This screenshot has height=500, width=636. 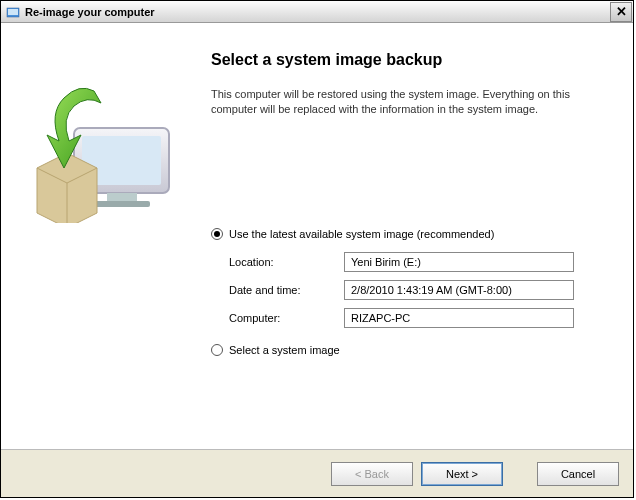 What do you see at coordinates (286, 290) in the screenshot?
I see `datetime-label: Date and time:` at bounding box center [286, 290].